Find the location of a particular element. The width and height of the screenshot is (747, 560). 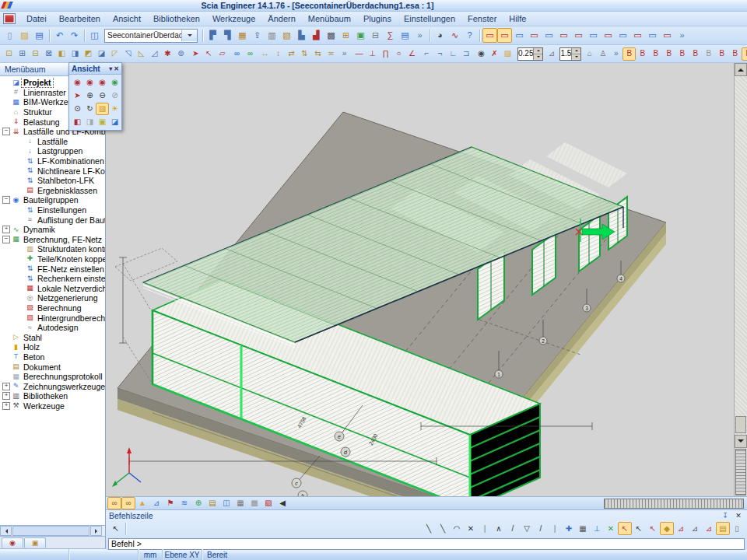

label-toggle-icon-9: B is located at coordinates (735, 54).